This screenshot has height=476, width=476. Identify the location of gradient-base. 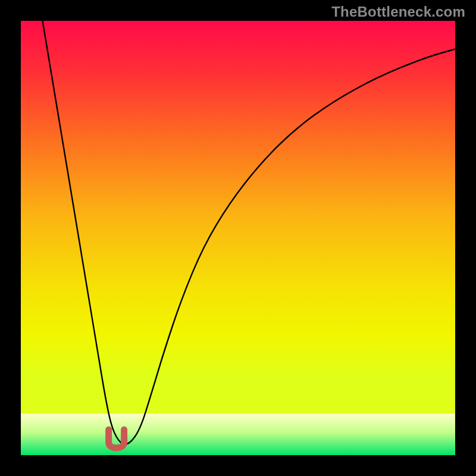
(238, 434).